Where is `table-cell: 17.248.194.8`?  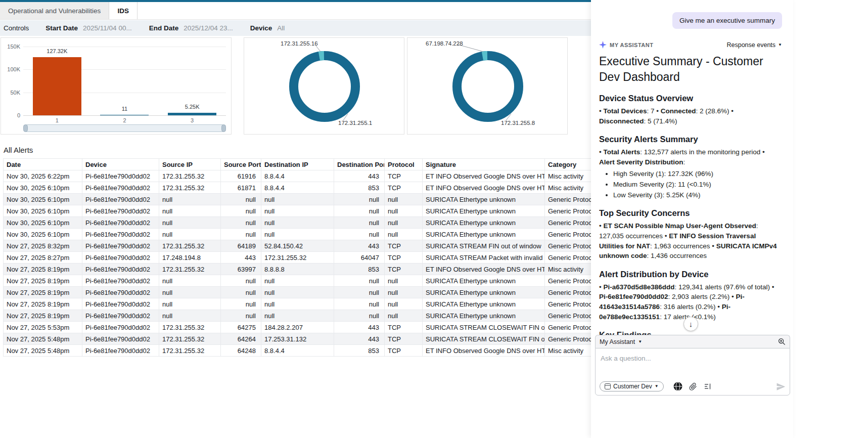
table-cell: 17.248.194.8 is located at coordinates (190, 258).